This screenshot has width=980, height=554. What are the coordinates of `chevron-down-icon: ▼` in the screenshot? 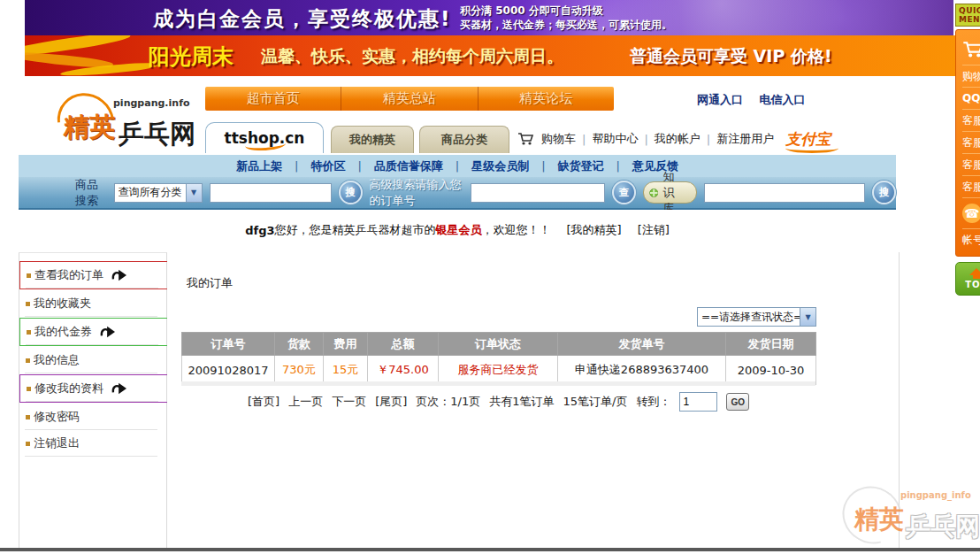 It's located at (808, 317).